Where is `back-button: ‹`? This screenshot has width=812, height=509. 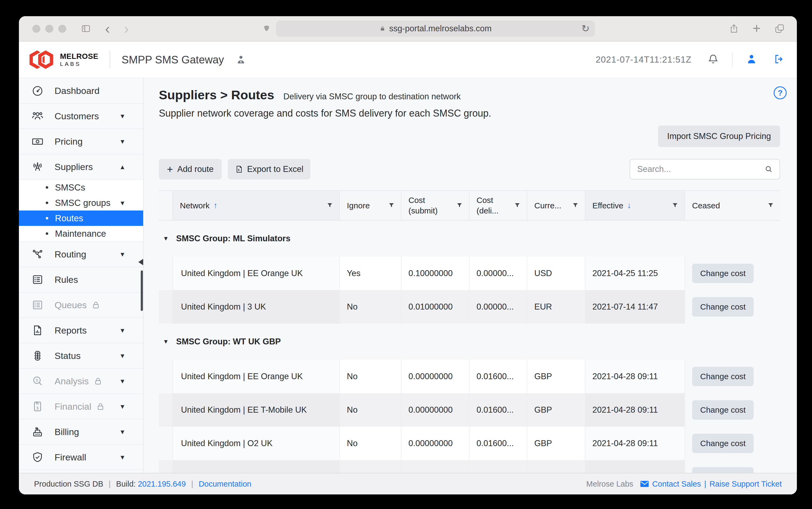
back-button: ‹ is located at coordinates (107, 29).